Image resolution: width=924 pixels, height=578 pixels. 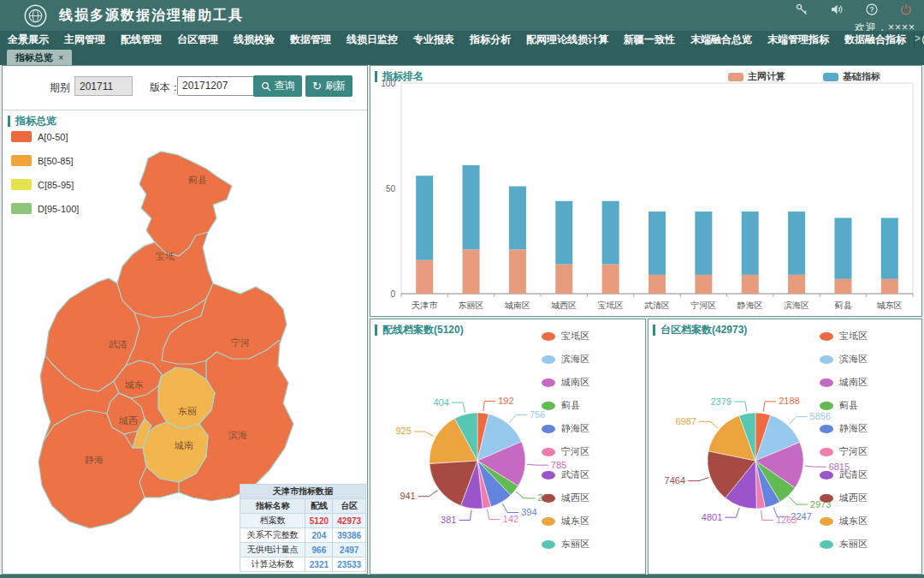 I want to click on nav-item-5: 数据管理, so click(x=311, y=39).